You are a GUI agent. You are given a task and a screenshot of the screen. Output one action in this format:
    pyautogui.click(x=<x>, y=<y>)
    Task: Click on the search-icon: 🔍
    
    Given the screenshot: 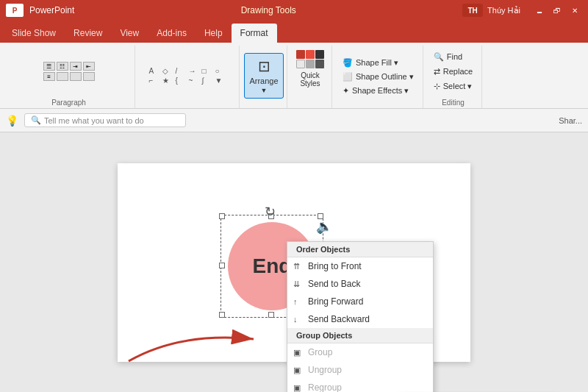 What is the action you would take?
    pyautogui.click(x=36, y=121)
    